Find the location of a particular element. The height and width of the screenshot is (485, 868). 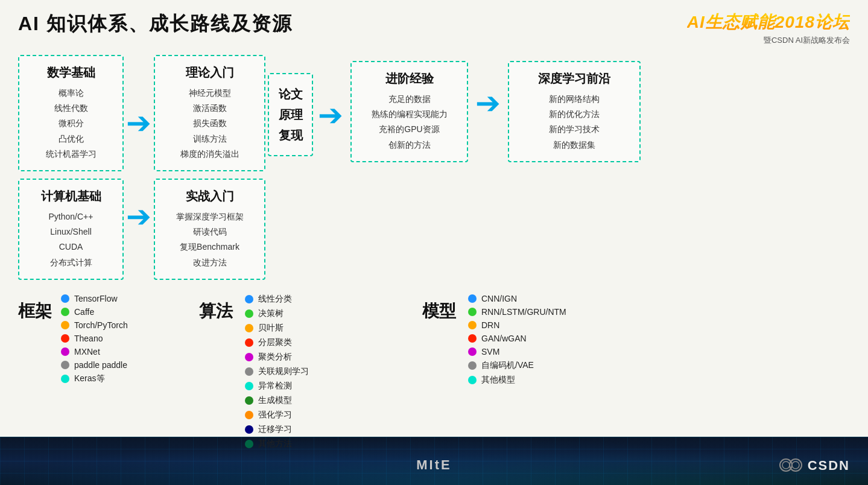

advanced-box: 进阶经验 充足的数据 熟练的编程实现能力 充裕的GPU资源 创新的方法 is located at coordinates (409, 112).